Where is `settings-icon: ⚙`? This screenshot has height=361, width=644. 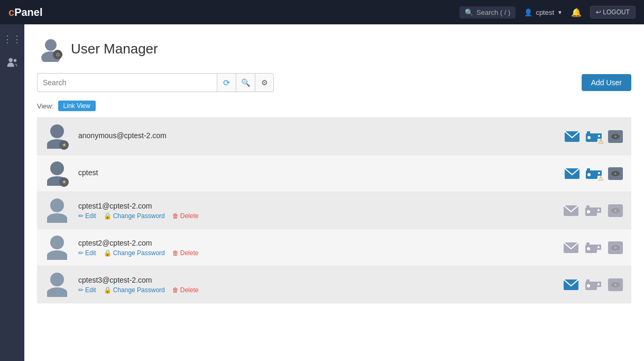
settings-icon: ⚙ is located at coordinates (264, 83).